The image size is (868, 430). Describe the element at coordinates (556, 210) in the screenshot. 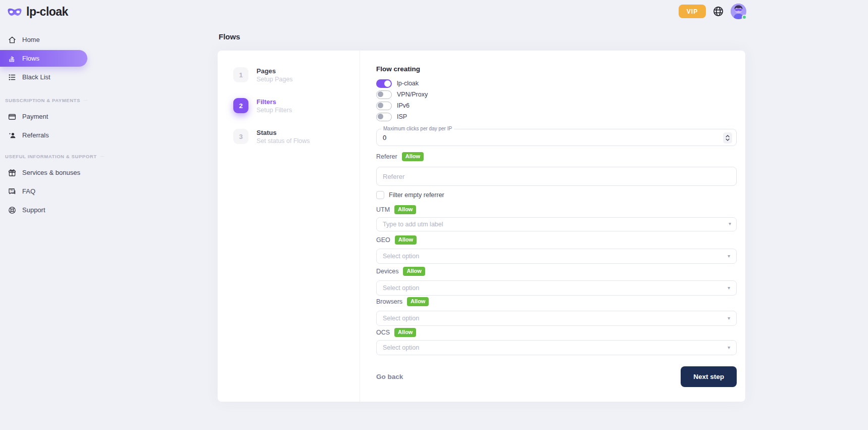

I see `utm-label-row: UTM Allow` at that location.